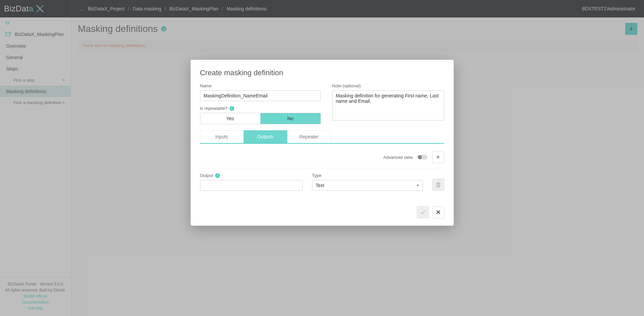  Describe the element at coordinates (260, 86) in the screenshot. I see `name-label: Name` at that location.